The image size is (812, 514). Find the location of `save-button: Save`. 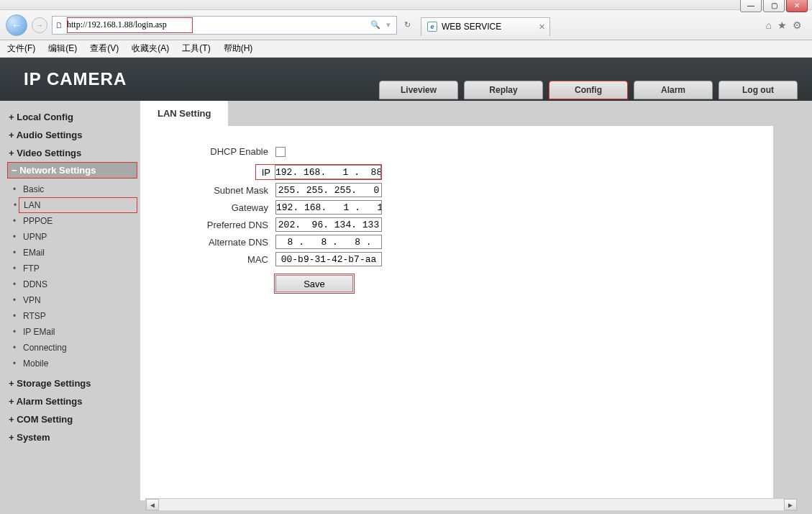

save-button: Save is located at coordinates (314, 284).